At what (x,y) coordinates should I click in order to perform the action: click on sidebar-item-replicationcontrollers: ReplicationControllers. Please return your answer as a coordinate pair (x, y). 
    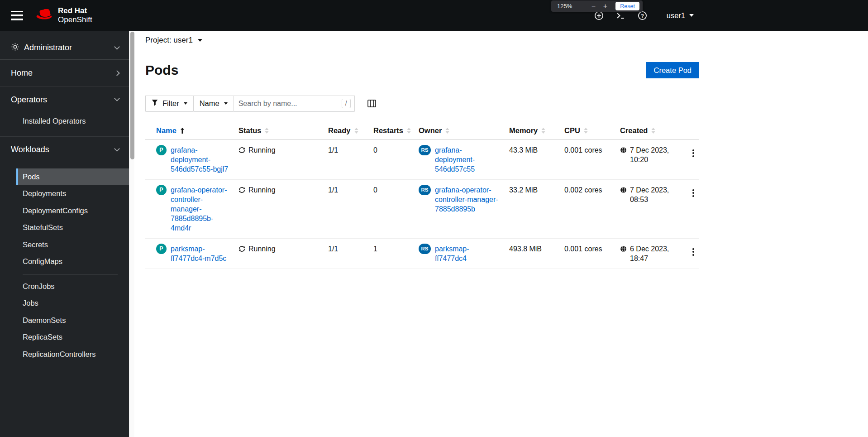
    Looking at the image, I should click on (72, 355).